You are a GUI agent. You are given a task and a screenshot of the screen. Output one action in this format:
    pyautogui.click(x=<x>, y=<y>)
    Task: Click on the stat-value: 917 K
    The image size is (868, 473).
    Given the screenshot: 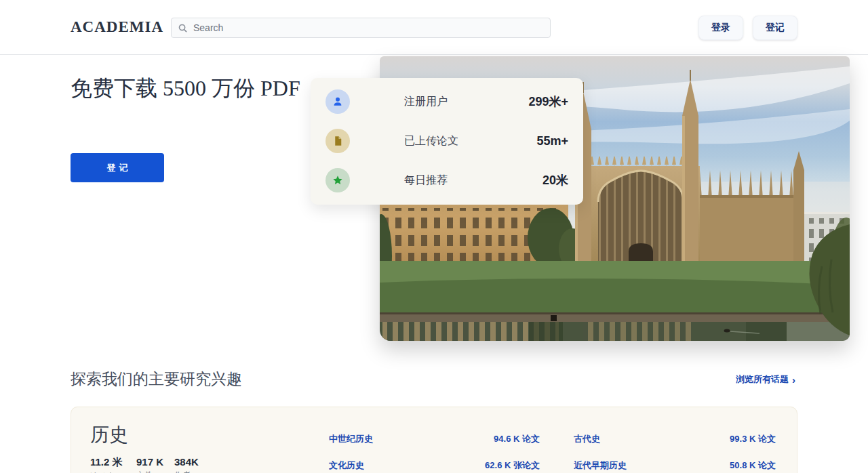 What is the action you would take?
    pyautogui.click(x=150, y=462)
    